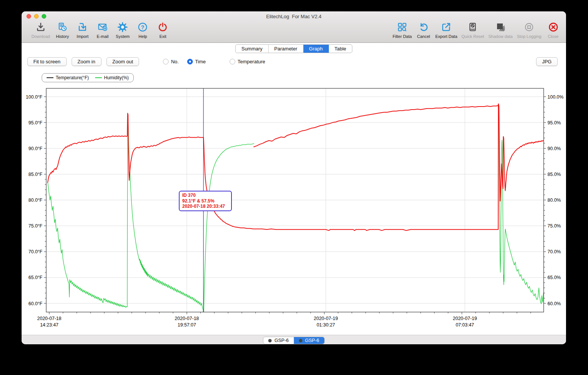 This screenshot has height=375, width=588. I want to click on radio-time: Time, so click(196, 61).